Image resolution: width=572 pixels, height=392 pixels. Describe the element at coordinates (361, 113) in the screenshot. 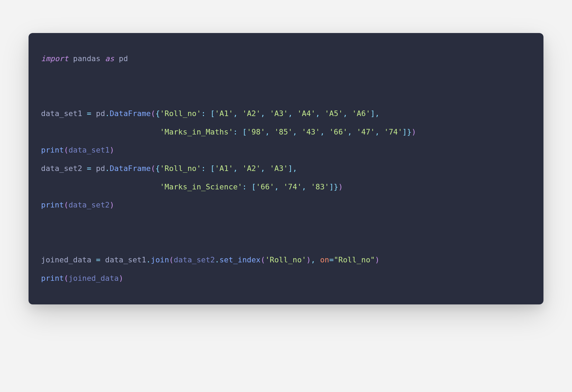

I see `str-a6: 'A6'` at that location.